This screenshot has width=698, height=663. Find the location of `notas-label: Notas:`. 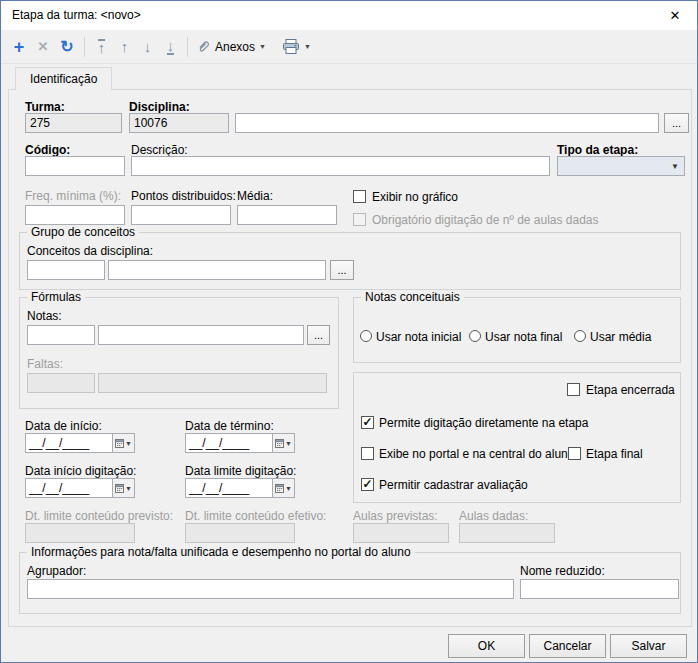

notas-label: Notas: is located at coordinates (44, 316).